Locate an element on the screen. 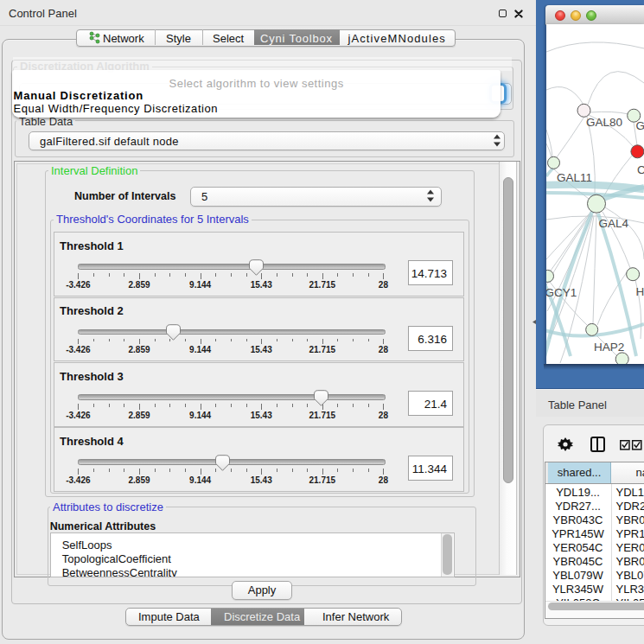  svg-text: GCY1 is located at coordinates (562, 292).